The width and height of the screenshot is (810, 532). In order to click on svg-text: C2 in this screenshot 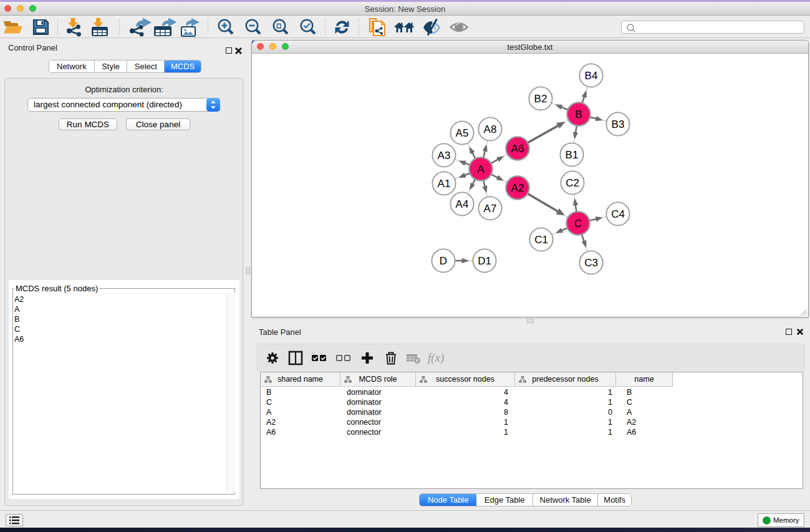, I will do `click(572, 183)`.